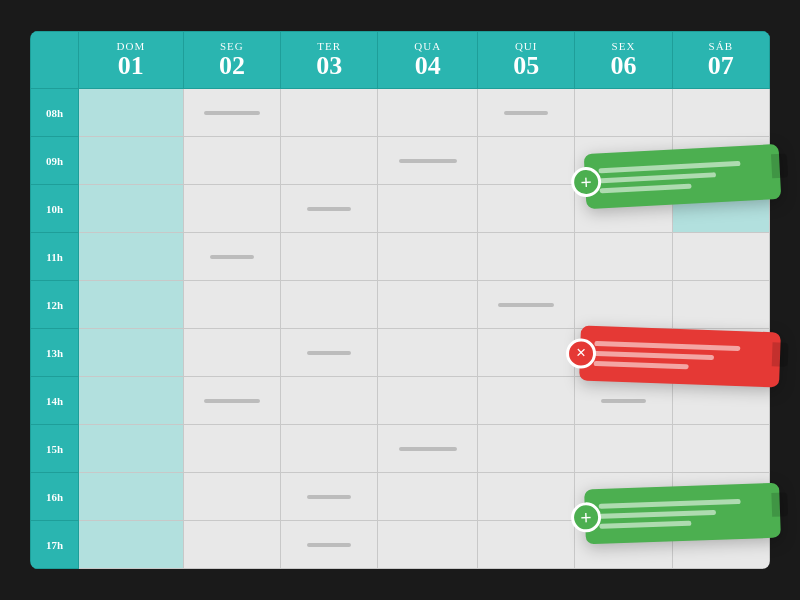 Image resolution: width=800 pixels, height=600 pixels. I want to click on cell-dom-12h, so click(132, 305).